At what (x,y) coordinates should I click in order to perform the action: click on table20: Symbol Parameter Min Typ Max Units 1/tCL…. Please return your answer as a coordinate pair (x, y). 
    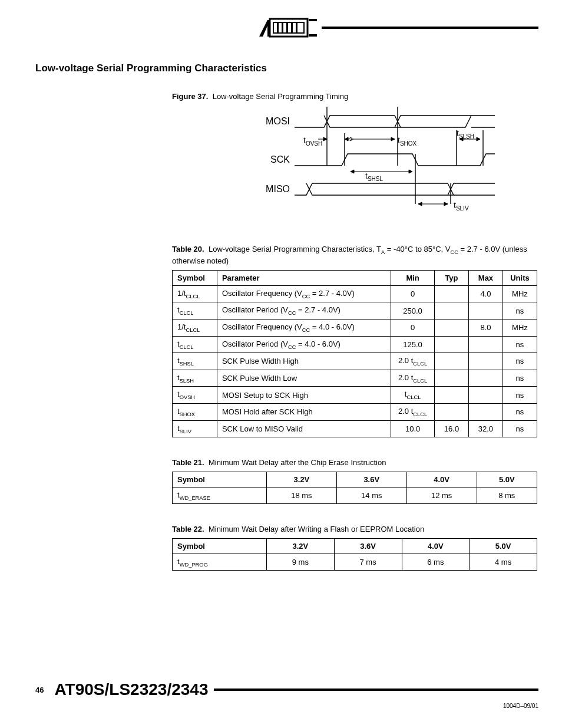
    Looking at the image, I should click on (355, 354).